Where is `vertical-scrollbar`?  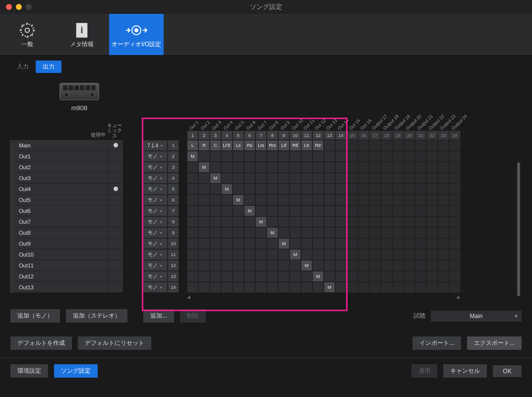 vertical-scrollbar is located at coordinates (519, 229).